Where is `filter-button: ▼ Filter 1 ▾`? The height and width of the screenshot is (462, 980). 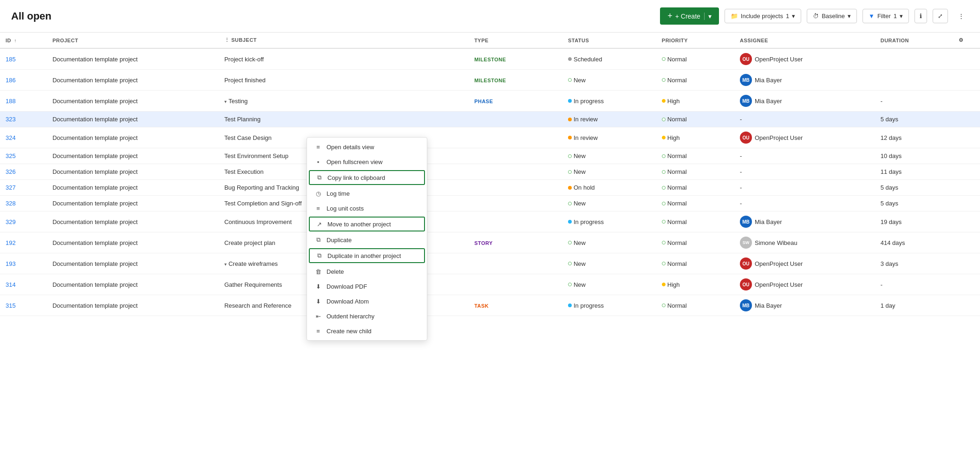
filter-button: ▼ Filter 1 ▾ is located at coordinates (886, 16).